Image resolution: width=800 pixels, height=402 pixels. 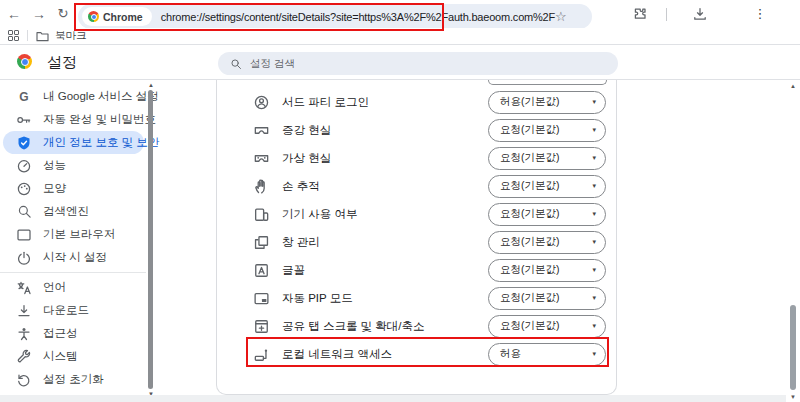 I want to click on sidebar-item-search-engine: 검색엔진, so click(x=73, y=212).